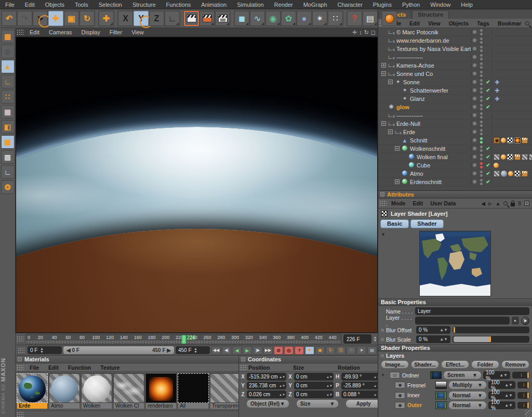 This screenshot has width=532, height=417. What do you see at coordinates (418, 203) in the screenshot?
I see `attributes-menu-edit: Edit` at bounding box center [418, 203].